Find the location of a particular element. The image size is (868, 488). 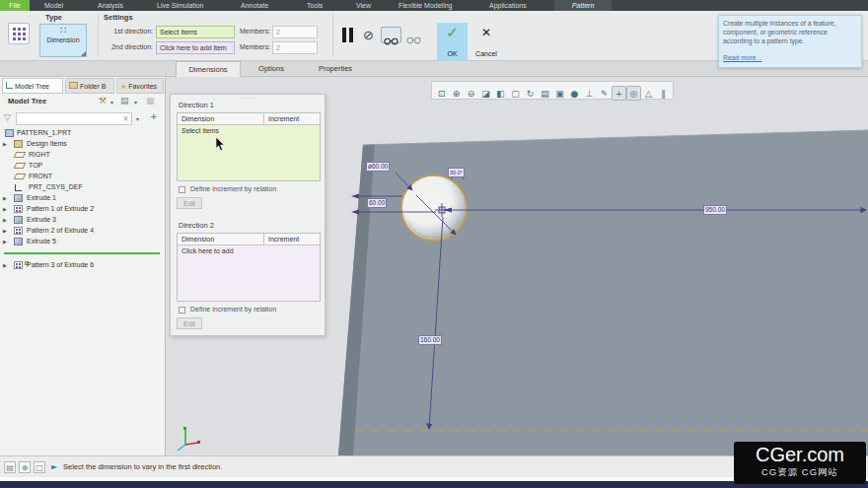

extrude-icon is located at coordinates (18, 198).